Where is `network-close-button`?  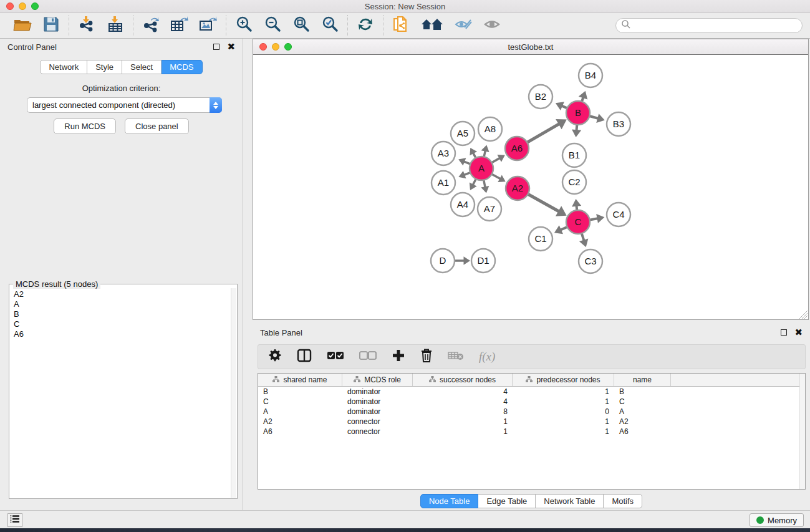
network-close-button is located at coordinates (263, 47).